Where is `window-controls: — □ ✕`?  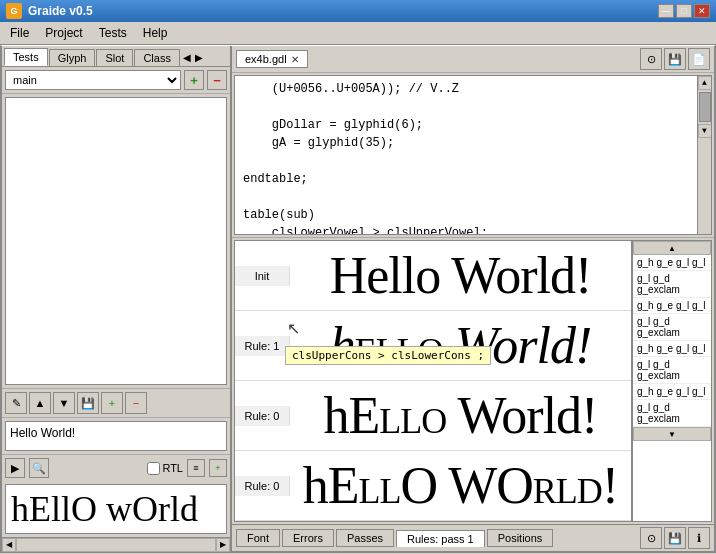 window-controls: — □ ✕ is located at coordinates (684, 11).